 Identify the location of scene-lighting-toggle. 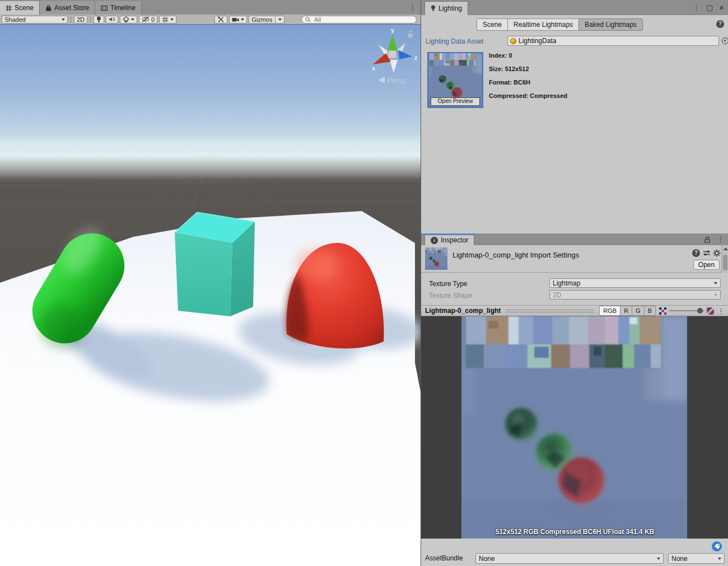
(99, 20).